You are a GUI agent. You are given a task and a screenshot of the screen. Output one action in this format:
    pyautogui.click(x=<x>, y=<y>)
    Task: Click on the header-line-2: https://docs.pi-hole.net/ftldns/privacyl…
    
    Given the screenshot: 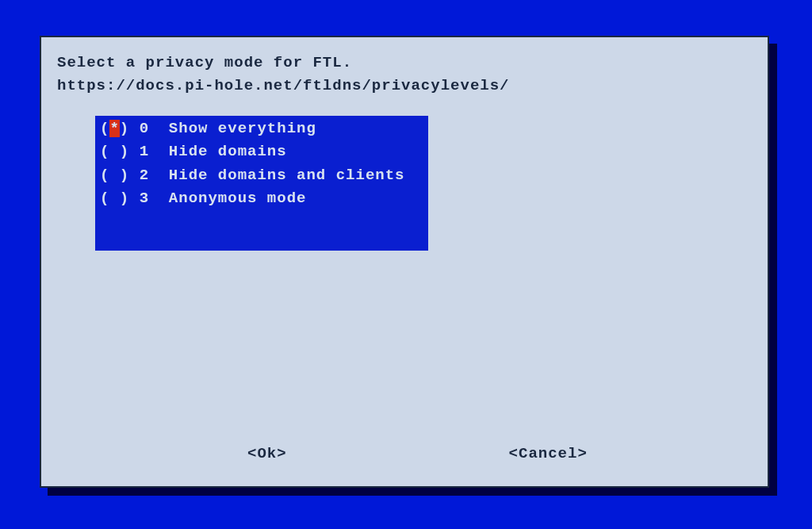 What is the action you would take?
    pyautogui.click(x=284, y=86)
    